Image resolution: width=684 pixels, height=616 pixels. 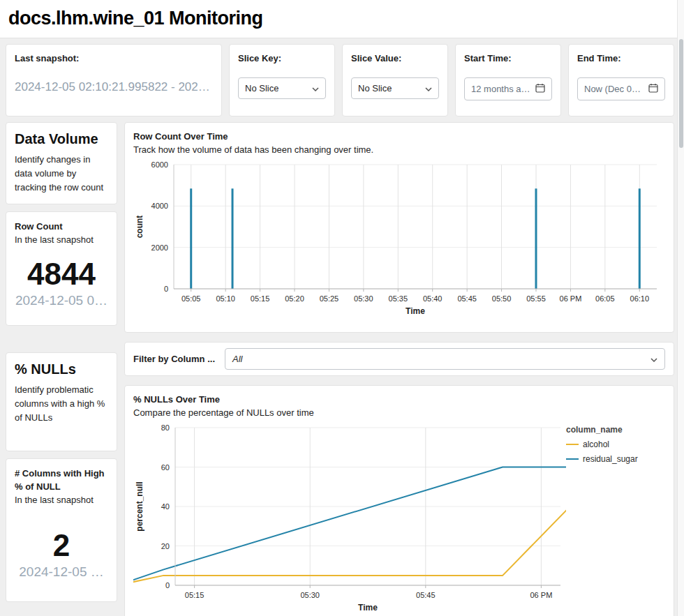 I want to click on svg-text: 80, so click(x=165, y=428).